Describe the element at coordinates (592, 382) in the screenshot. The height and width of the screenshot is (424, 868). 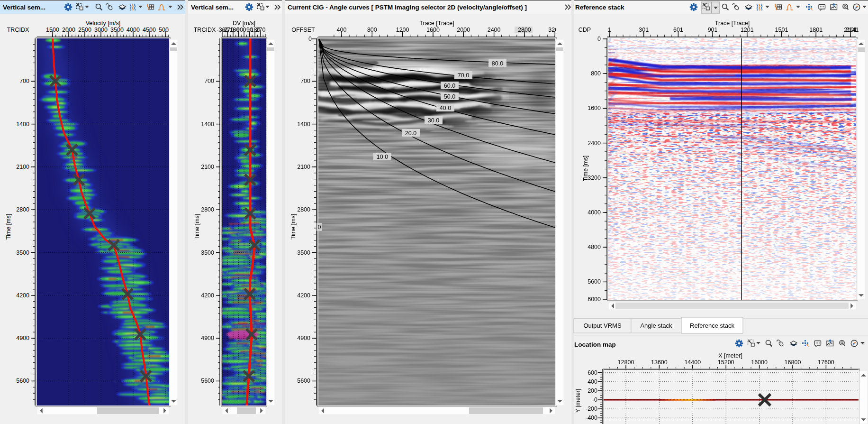
I see `svg-text: 400` at that location.